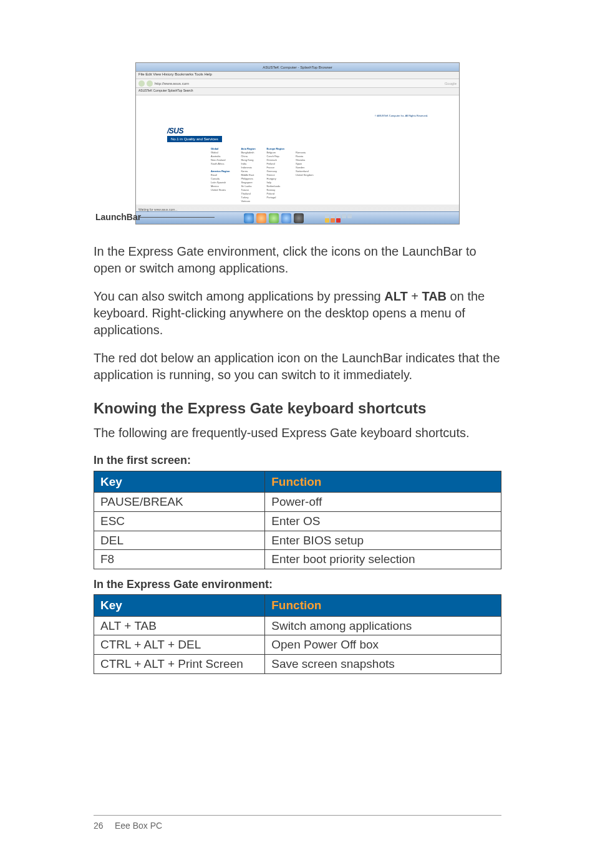  What do you see at coordinates (450, 84) in the screenshot?
I see `search-hint: Google` at bounding box center [450, 84].